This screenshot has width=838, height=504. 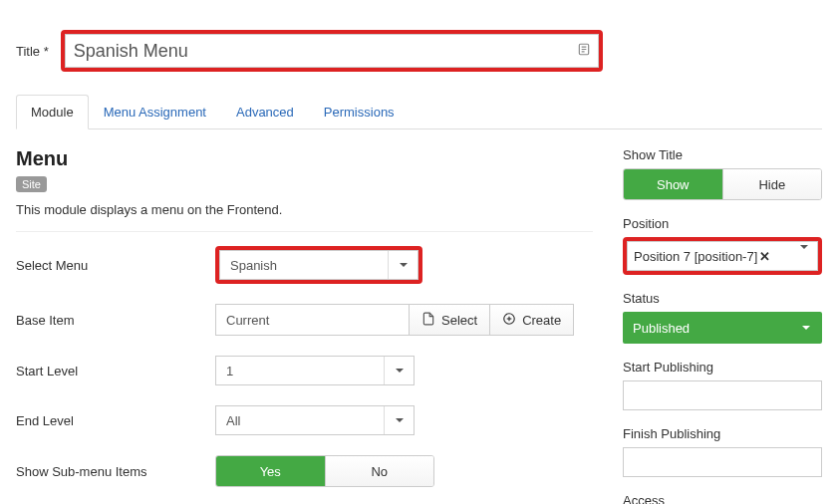 I want to click on tab-module: Module, so click(x=52, y=112).